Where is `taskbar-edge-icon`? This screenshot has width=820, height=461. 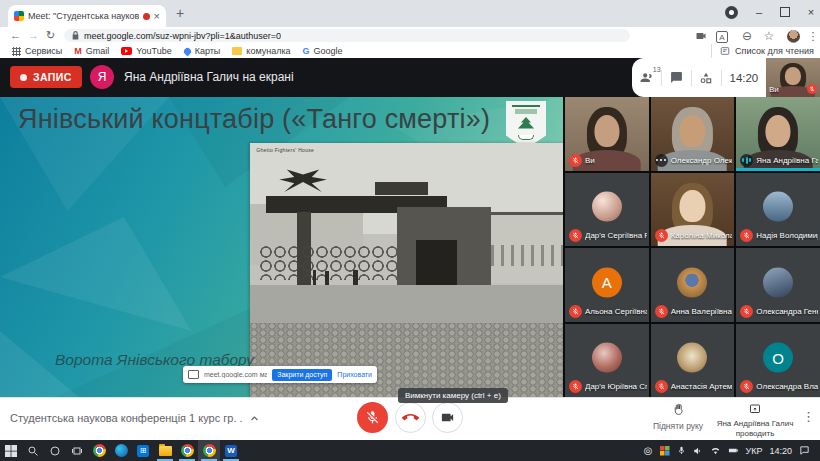
taskbar-edge-icon is located at coordinates (121, 450).